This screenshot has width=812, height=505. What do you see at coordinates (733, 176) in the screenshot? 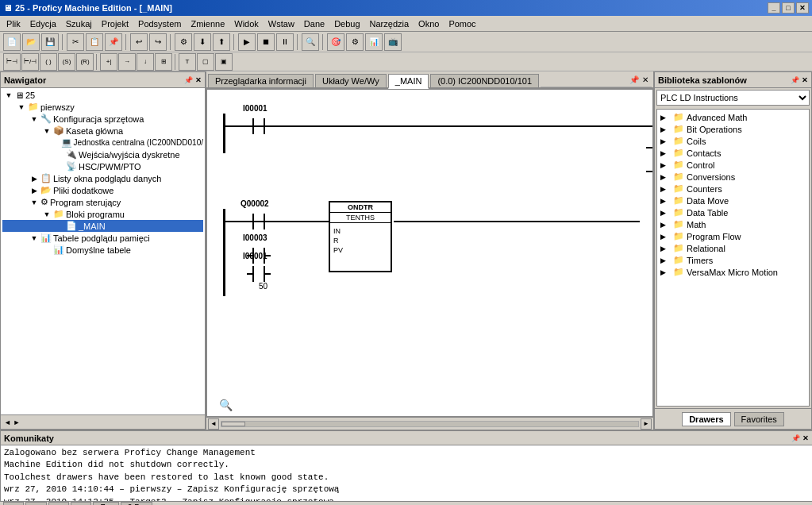
I see `lib-conversions: ▶ 📁 Conversions` at bounding box center [733, 176].